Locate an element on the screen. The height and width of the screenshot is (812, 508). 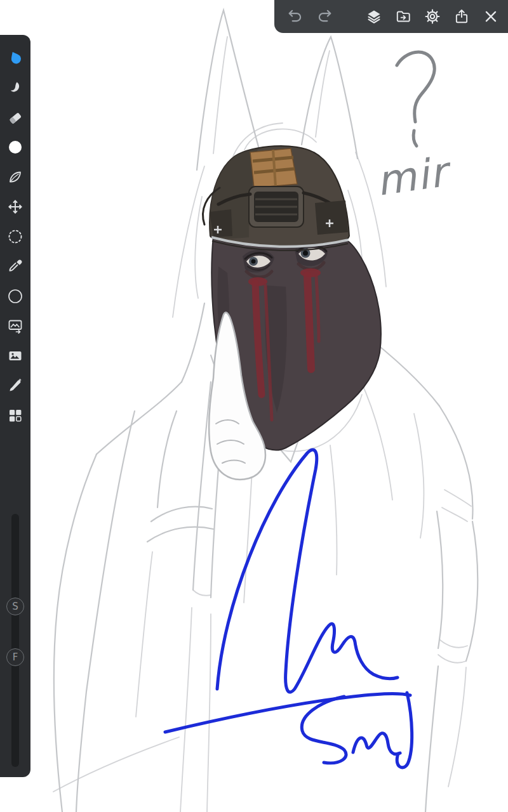
color-circle-icon is located at coordinates (15, 147).